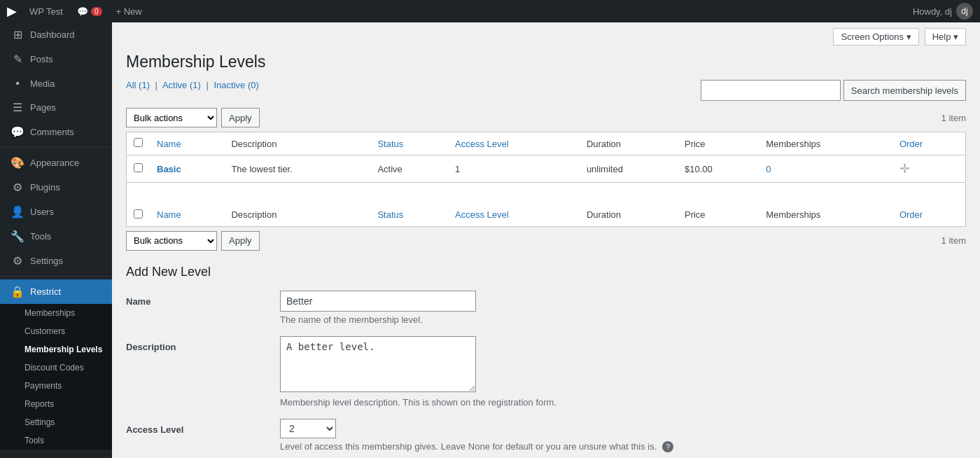  What do you see at coordinates (546, 144) in the screenshot?
I see `table-header-row: Name Description Status Access Level Dur…` at bounding box center [546, 144].